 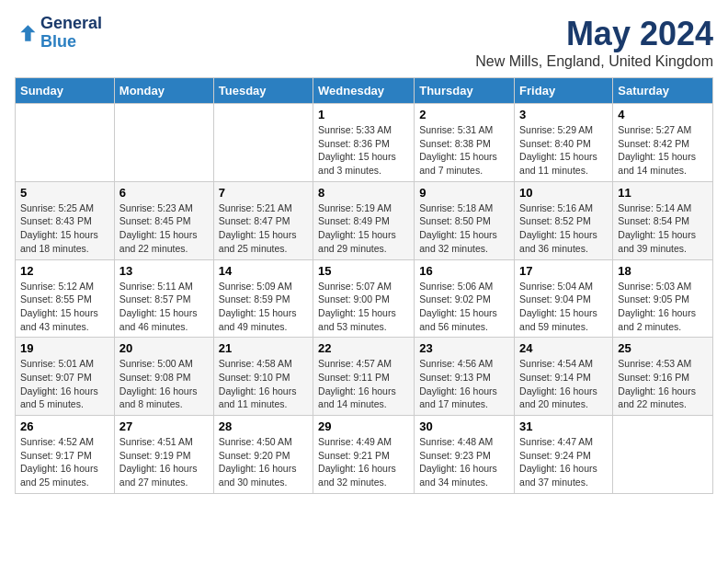 What do you see at coordinates (564, 377) in the screenshot?
I see `calendar-cell: 24Sunrise: 4:54 AM Sunset: 9:14 PM Dayli…` at bounding box center [564, 377].